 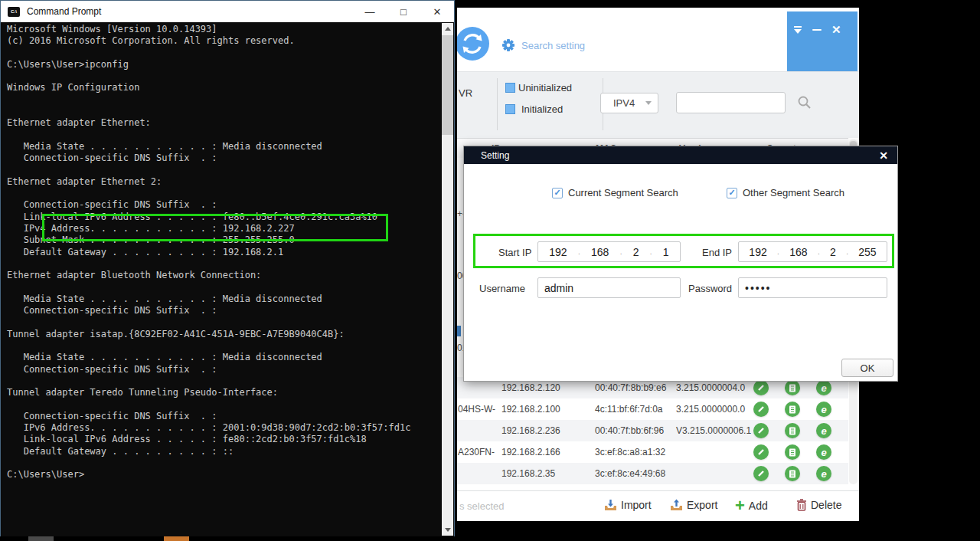 What do you see at coordinates (758, 506) in the screenshot?
I see `add-label: Add` at bounding box center [758, 506].